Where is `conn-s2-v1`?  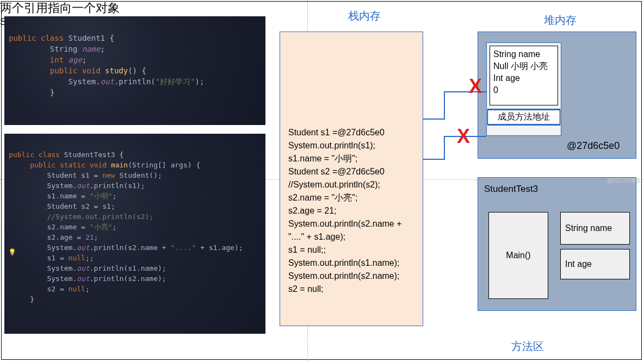 conn-s2-v1 is located at coordinates (444, 148).